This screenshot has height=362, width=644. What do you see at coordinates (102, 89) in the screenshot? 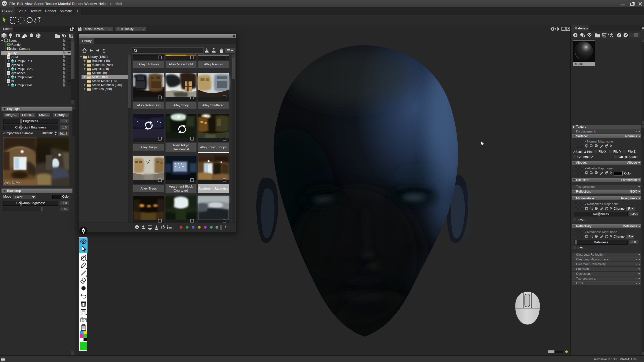
I see `svg-text: Textures (558)` at bounding box center [102, 89].